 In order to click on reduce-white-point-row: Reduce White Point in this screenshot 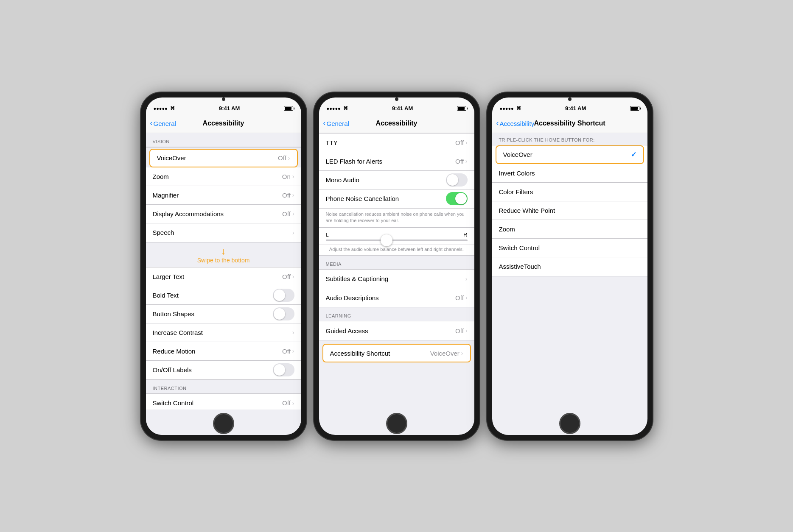, I will do `click(570, 211)`.